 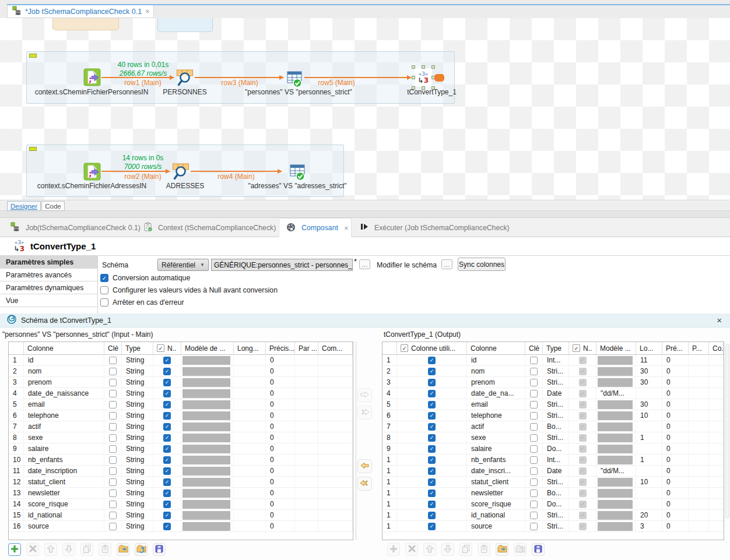 What do you see at coordinates (240, 83) in the screenshot?
I see `connection-label: row3 (Main)` at bounding box center [240, 83].